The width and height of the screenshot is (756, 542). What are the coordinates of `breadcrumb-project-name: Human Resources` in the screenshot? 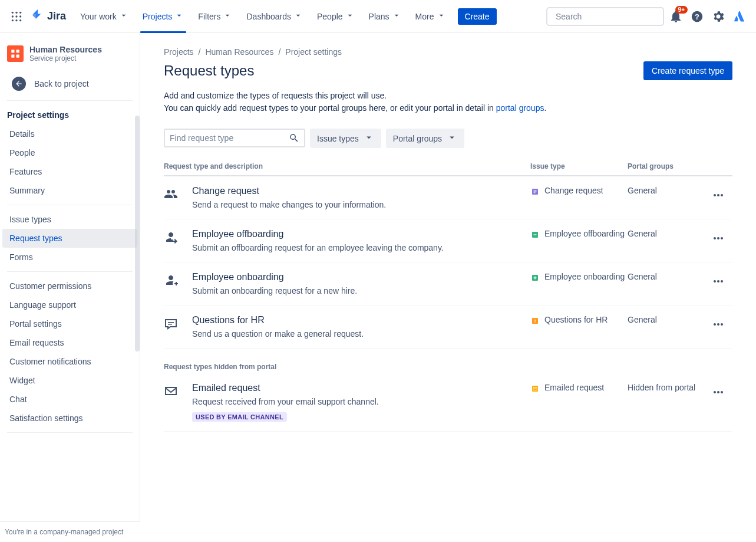 It's located at (239, 52).